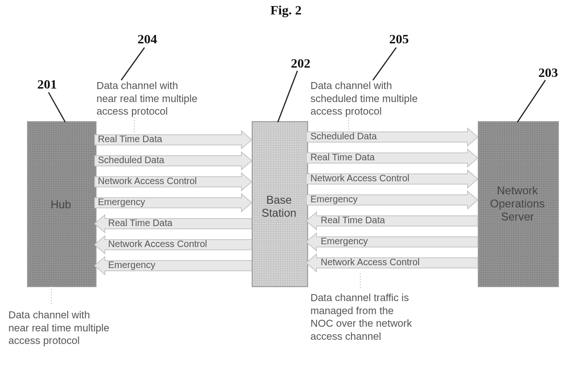 This screenshot has height=392, width=578. Describe the element at coordinates (364, 99) in the screenshot. I see `caption-205: Data channel with scheduled time multipl…` at that location.